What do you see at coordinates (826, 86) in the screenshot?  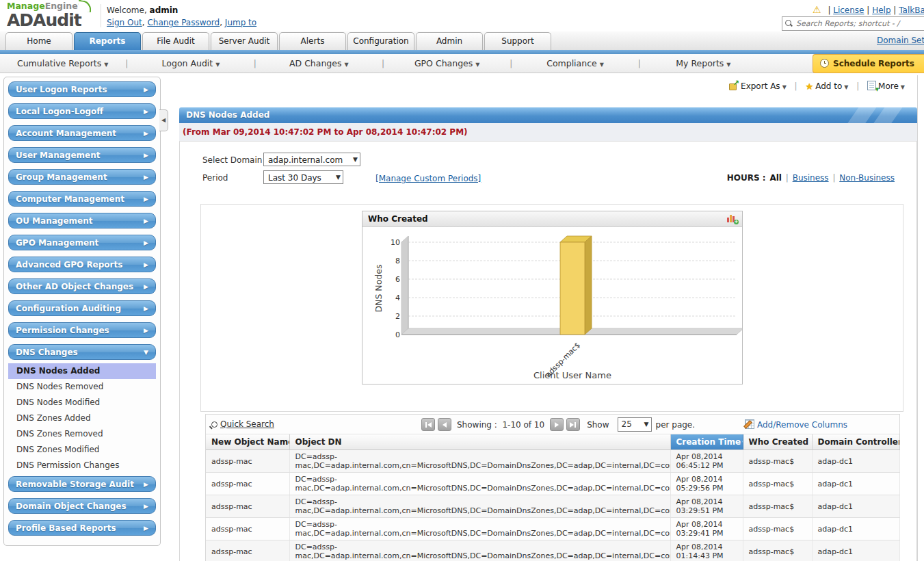 I see `add-to-menu: ★Add to▼` at bounding box center [826, 86].